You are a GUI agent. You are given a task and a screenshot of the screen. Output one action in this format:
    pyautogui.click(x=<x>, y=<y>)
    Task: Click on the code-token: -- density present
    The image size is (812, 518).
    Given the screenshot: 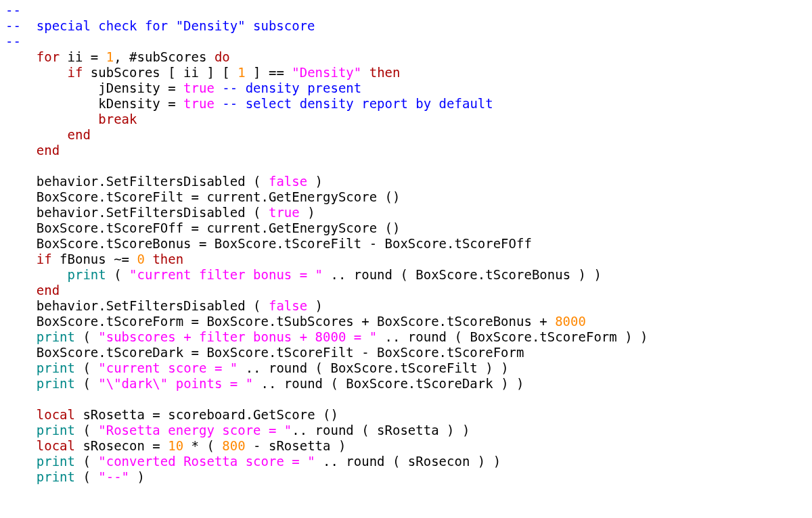 What is the action you would take?
    pyautogui.click(x=292, y=88)
    